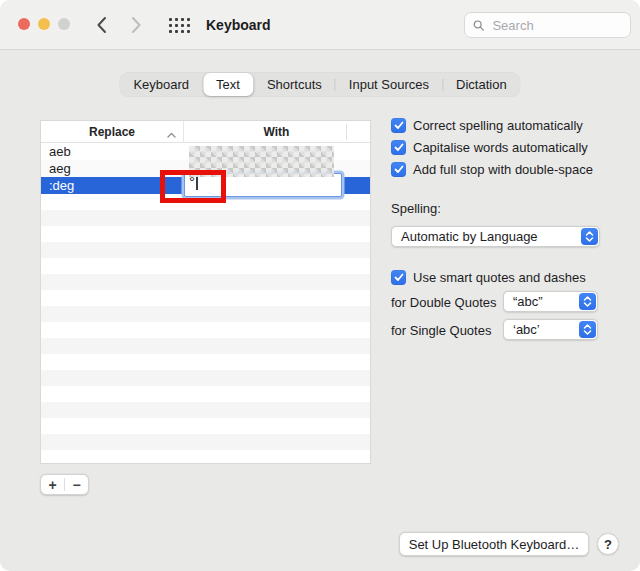 The image size is (640, 571). What do you see at coordinates (136, 25) in the screenshot?
I see `chevron-right-icon` at bounding box center [136, 25].